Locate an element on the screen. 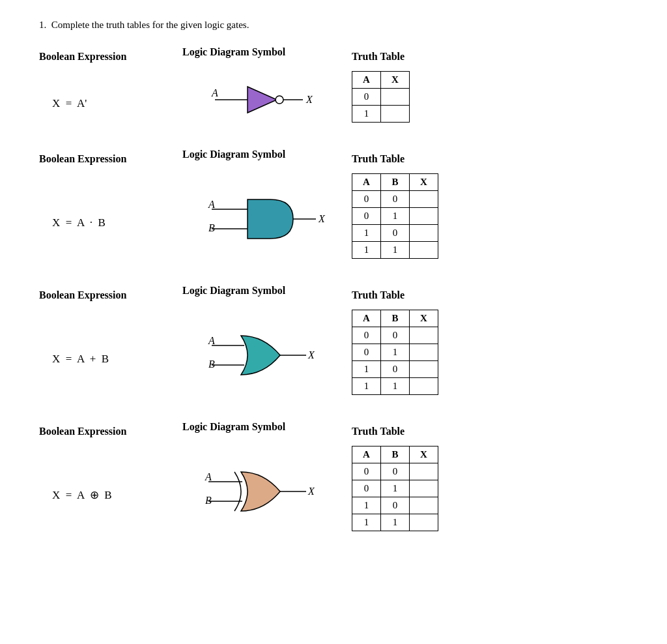  bool-header-or: Boolean Expression is located at coordinates (83, 295).